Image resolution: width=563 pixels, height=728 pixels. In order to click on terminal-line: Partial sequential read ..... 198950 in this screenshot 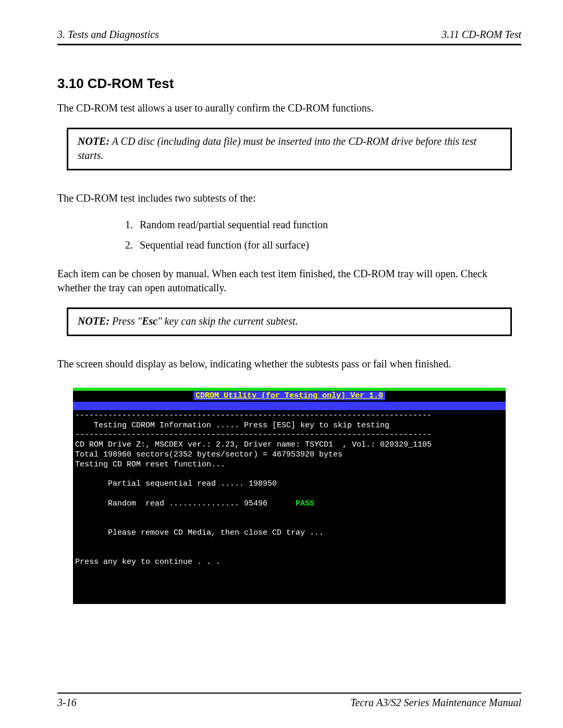, I will do `click(176, 484)`.